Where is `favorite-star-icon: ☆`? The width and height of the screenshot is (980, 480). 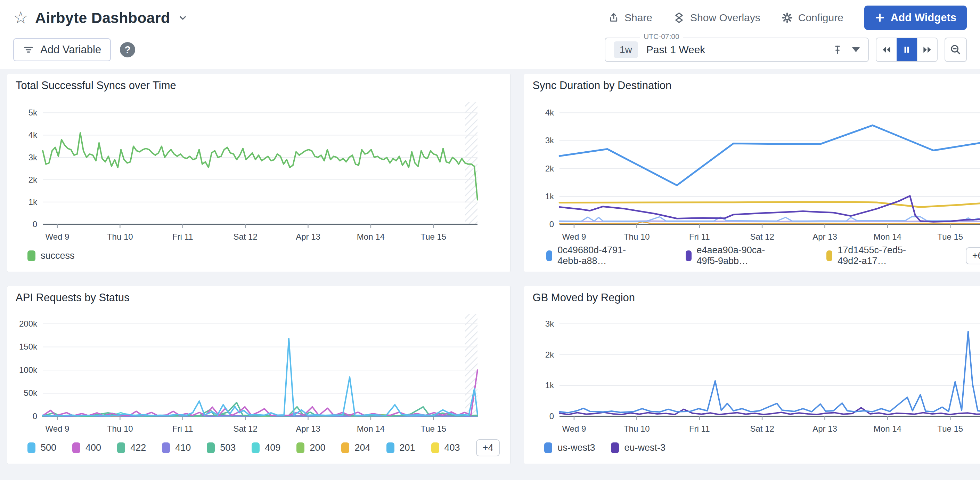
favorite-star-icon: ☆ is located at coordinates (21, 18).